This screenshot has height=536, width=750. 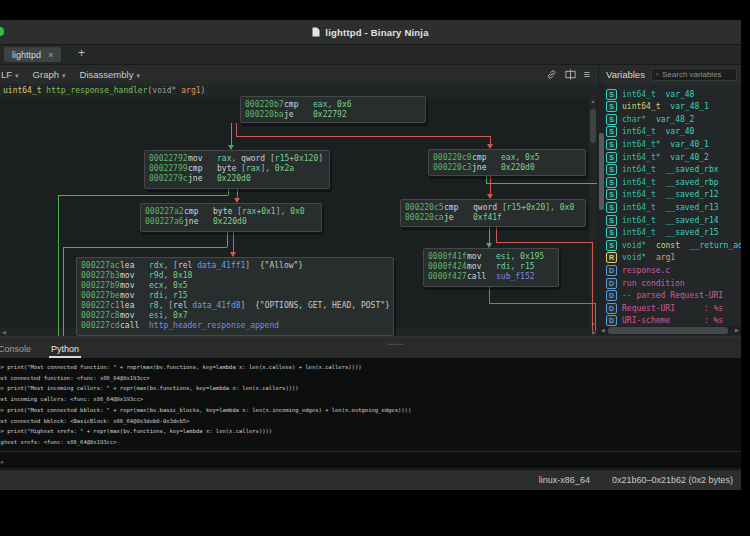 What do you see at coordinates (65, 351) in the screenshot?
I see `tab-python: Python` at bounding box center [65, 351].